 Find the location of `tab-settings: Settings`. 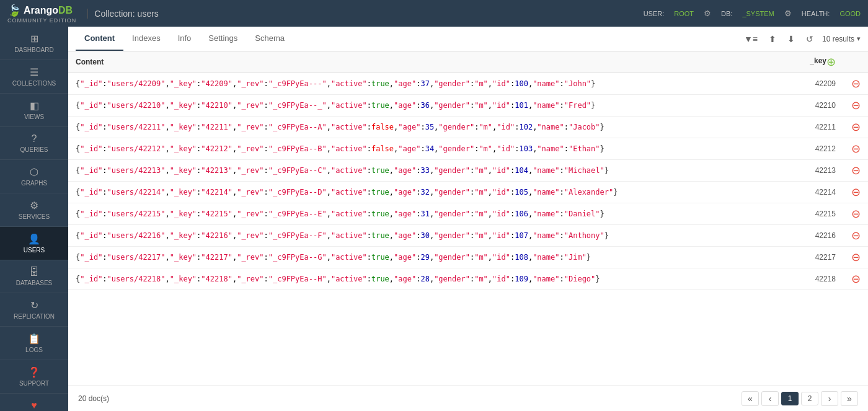

tab-settings: Settings is located at coordinates (223, 38).